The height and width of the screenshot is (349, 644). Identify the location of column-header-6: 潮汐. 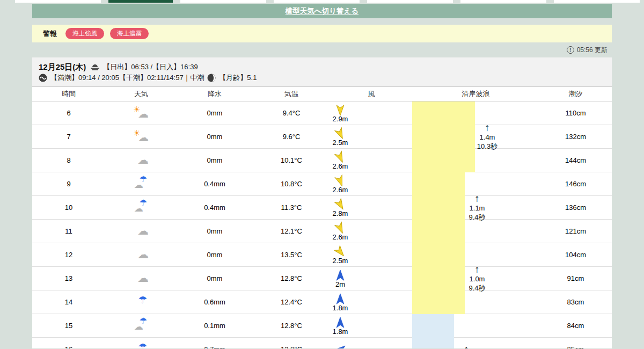
(576, 94).